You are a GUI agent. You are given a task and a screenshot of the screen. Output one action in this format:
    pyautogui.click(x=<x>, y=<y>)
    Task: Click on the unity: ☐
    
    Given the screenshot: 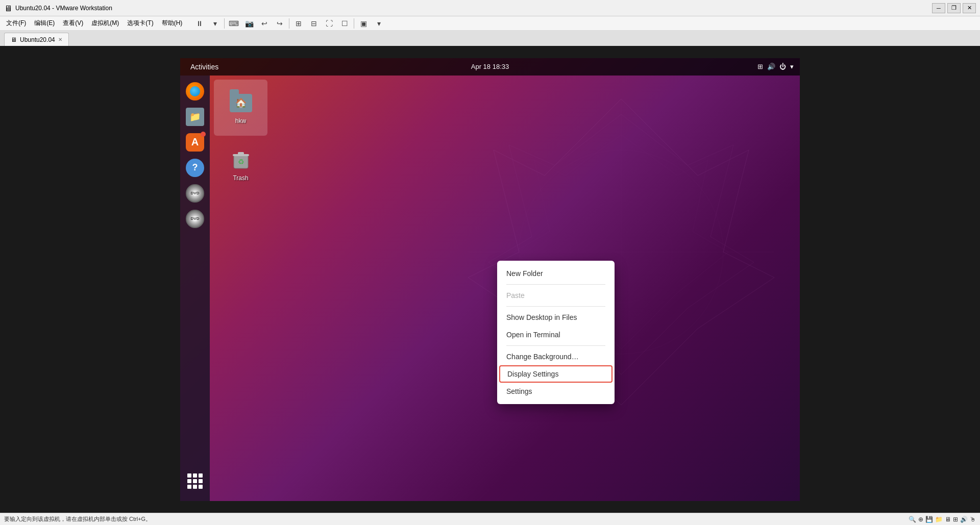 What is the action you would take?
    pyautogui.click(x=345, y=23)
    